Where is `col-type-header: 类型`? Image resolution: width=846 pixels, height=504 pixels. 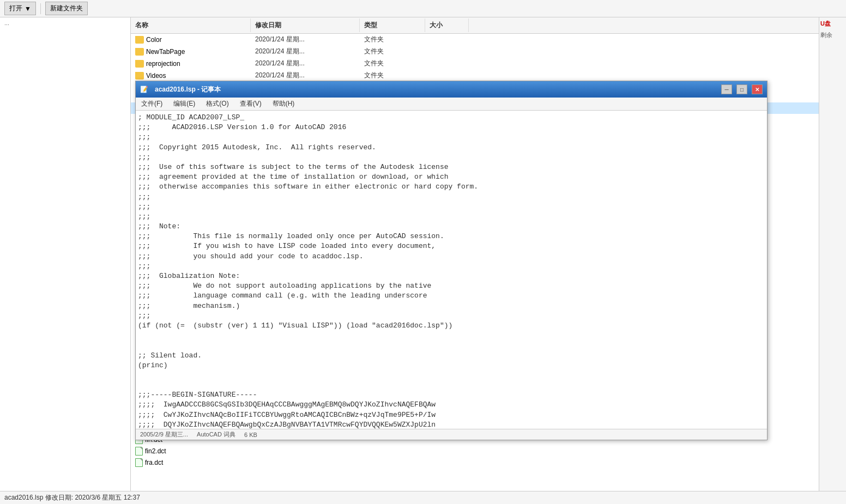
col-type-header: 类型 is located at coordinates (392, 25).